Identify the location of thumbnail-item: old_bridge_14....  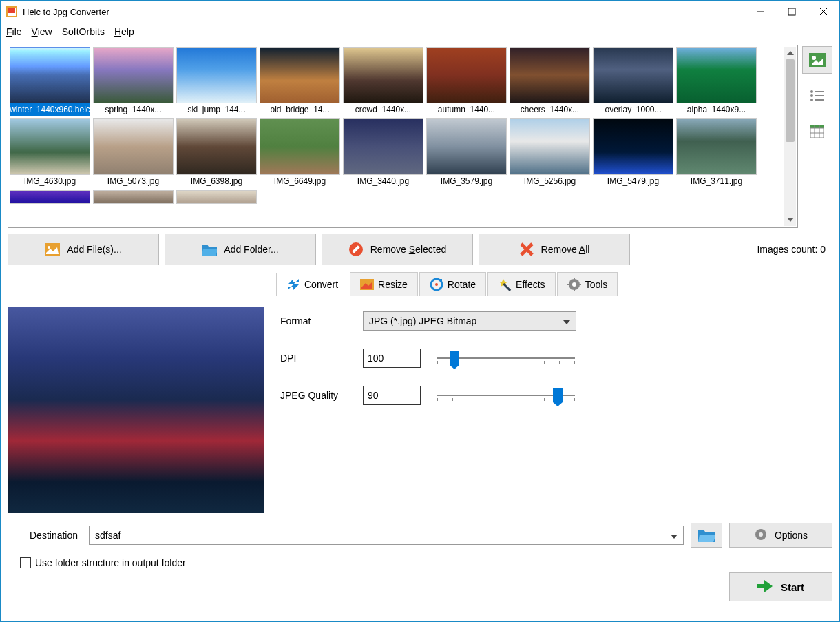
(300, 81).